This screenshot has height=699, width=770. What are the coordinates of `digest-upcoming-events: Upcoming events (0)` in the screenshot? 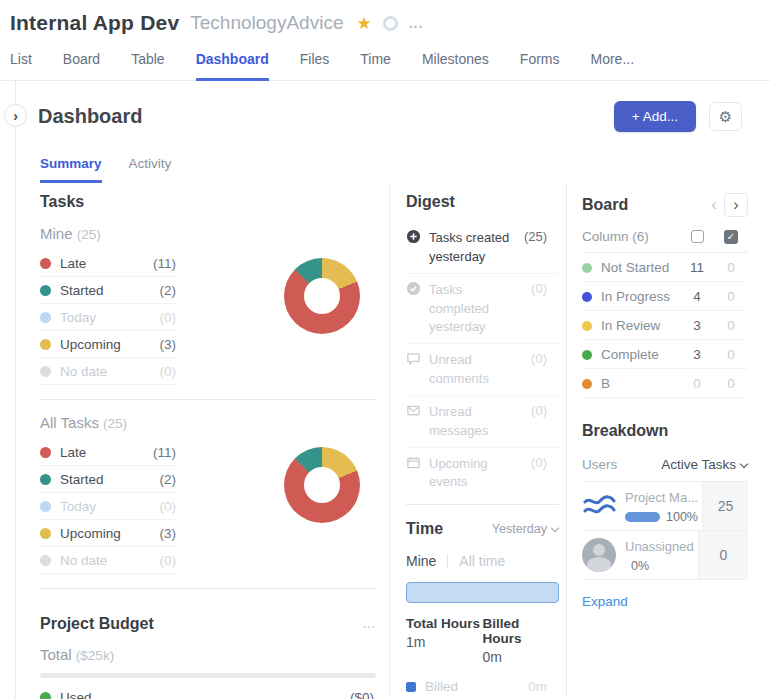 It's located at (482, 474).